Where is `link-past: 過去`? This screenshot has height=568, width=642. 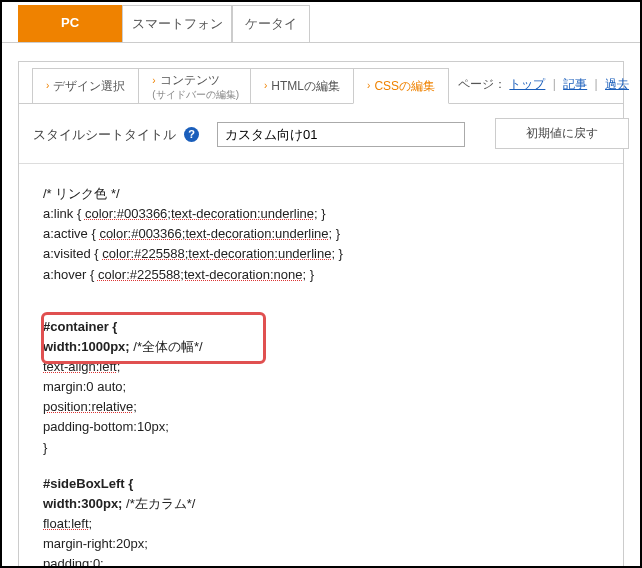 link-past: 過去 is located at coordinates (617, 84).